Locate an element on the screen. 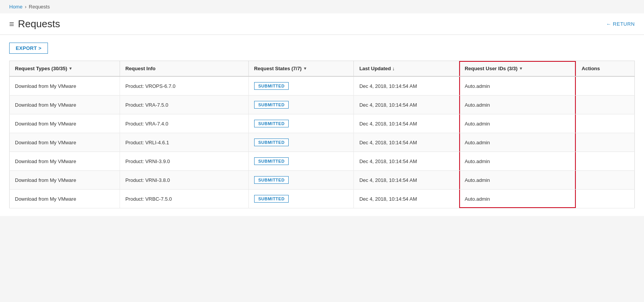 This screenshot has width=644, height=302. header-bar: ≡ Requests ← RETURN is located at coordinates (322, 24).